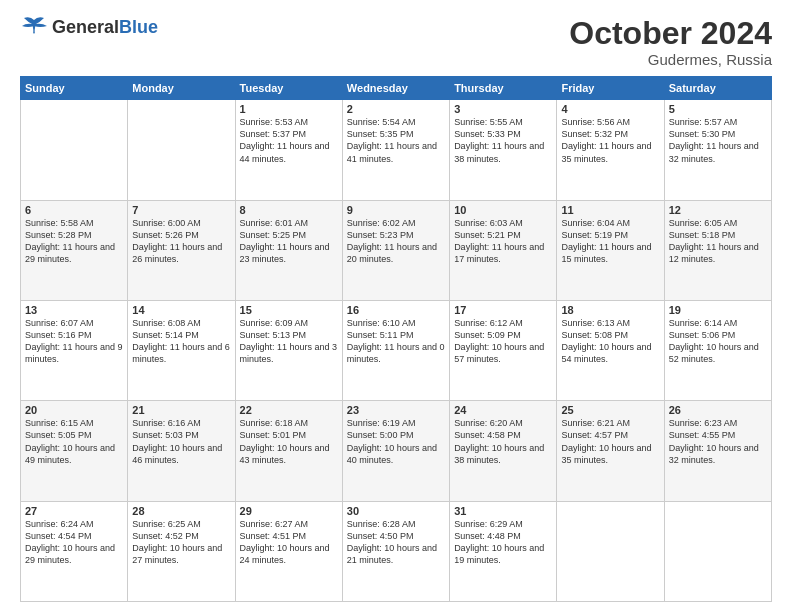  I want to click on day-content: Sunrise: 6:00 AM Sunset: 5:26 PM Dayligh…, so click(181, 242).